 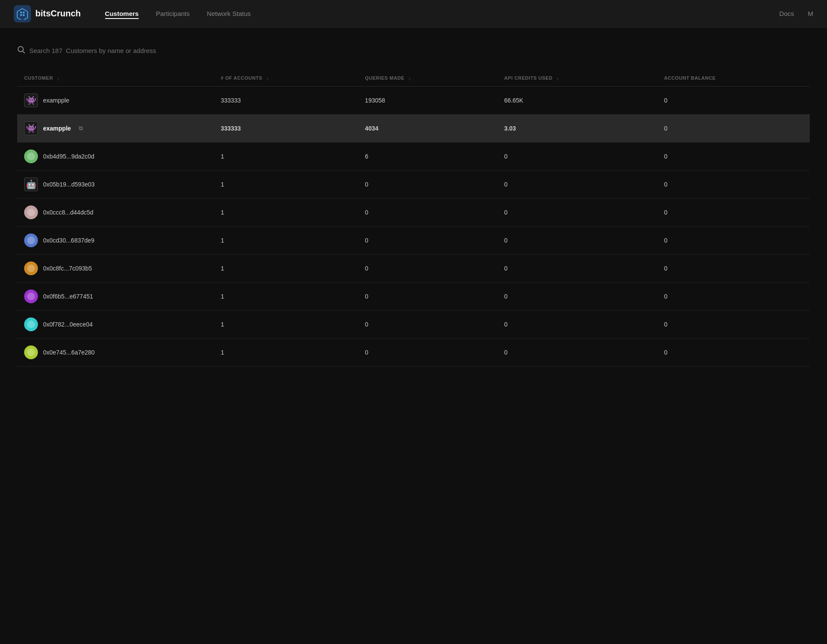 I want to click on customer-cell-9: 0x0f782...0eece04, so click(x=115, y=324).